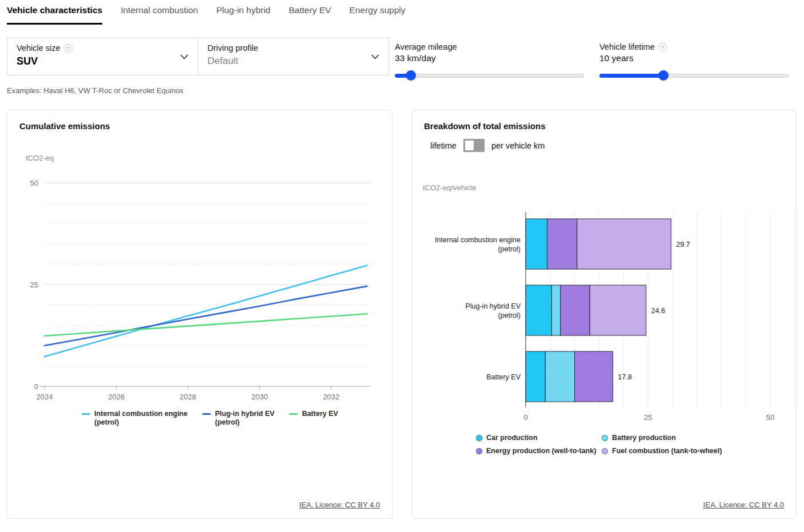 Image resolution: width=804 pixels, height=532 pixels. What do you see at coordinates (644, 438) in the screenshot?
I see `legend-label: Battery production` at bounding box center [644, 438].